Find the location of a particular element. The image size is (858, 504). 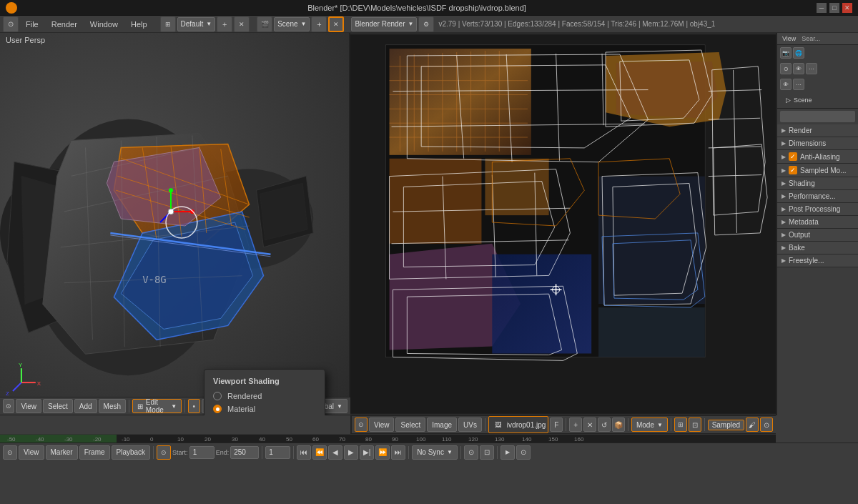

keying-btn-1: ⊙ is located at coordinates (471, 453).